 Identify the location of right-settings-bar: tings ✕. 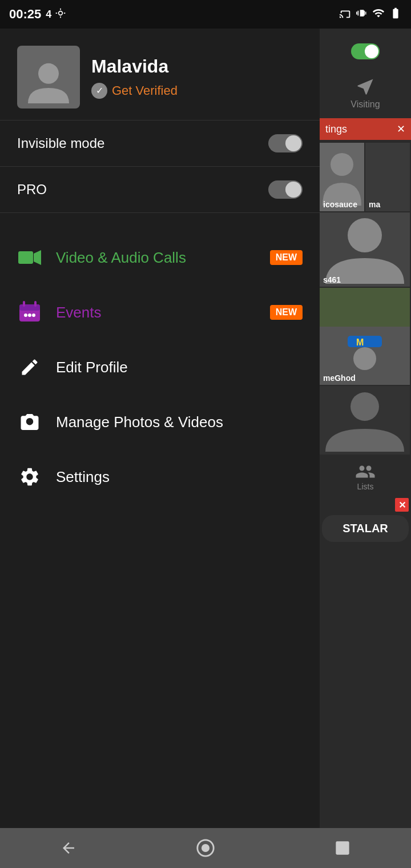
(365, 129).